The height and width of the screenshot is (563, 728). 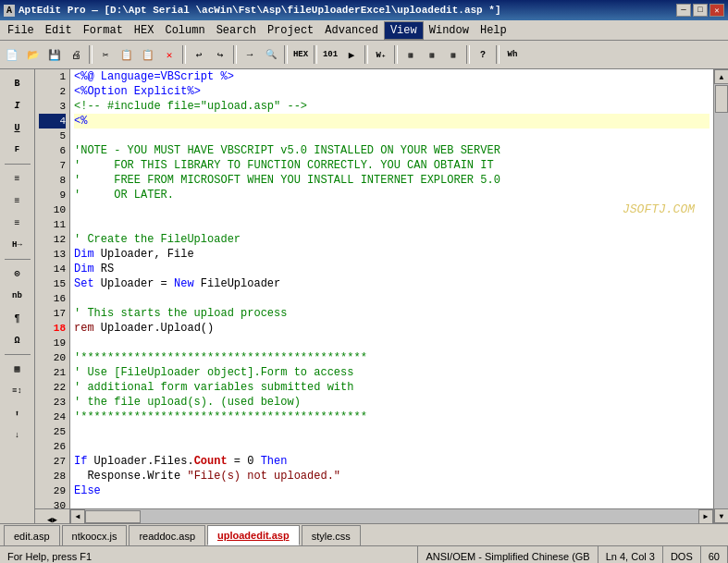 I want to click on tb-goto: →, so click(x=250, y=55).